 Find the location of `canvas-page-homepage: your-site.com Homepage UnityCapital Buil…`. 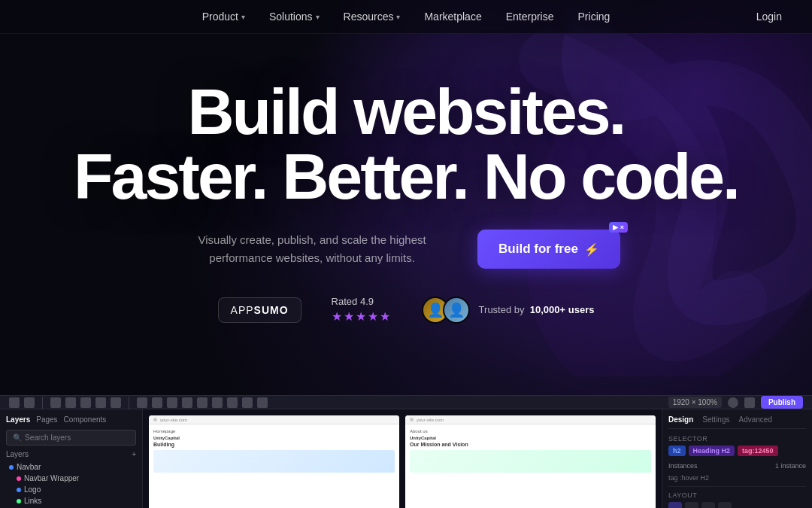

canvas-page-homepage: your-site.com Homepage UnityCapital Buil… is located at coordinates (274, 462).